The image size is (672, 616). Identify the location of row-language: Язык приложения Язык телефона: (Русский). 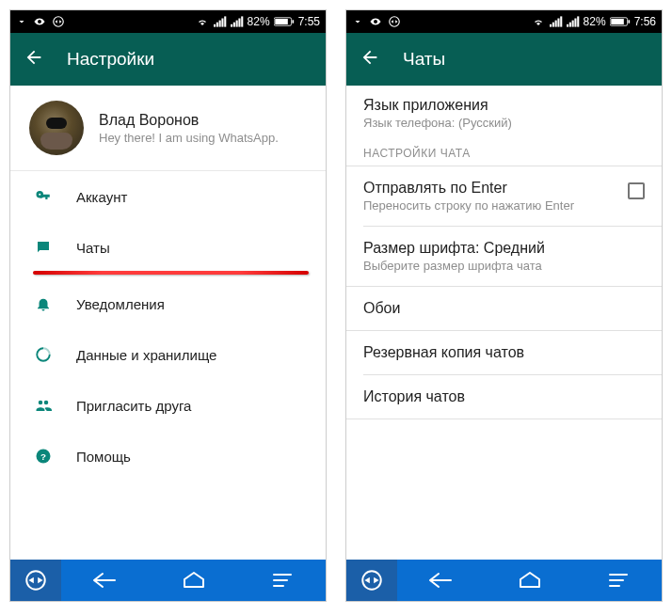
(504, 107).